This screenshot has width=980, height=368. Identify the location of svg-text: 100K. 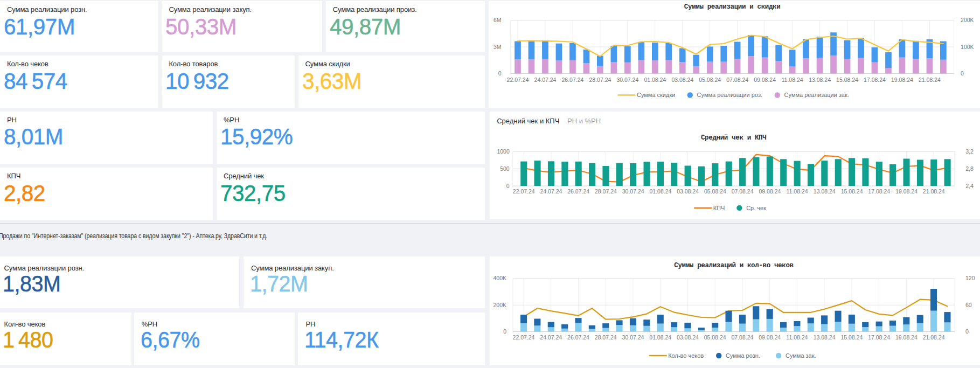
(968, 47).